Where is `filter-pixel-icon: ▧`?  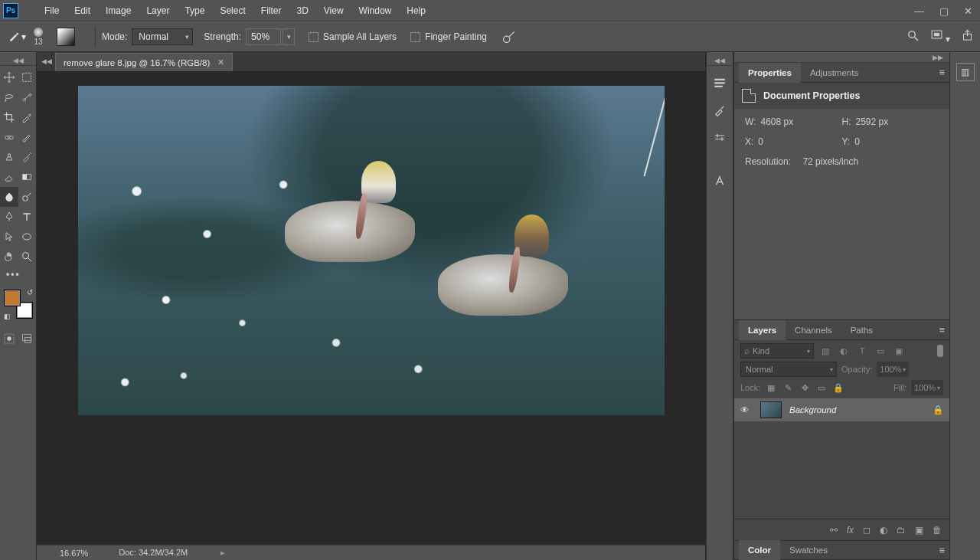
filter-pixel-icon: ▧ is located at coordinates (825, 351).